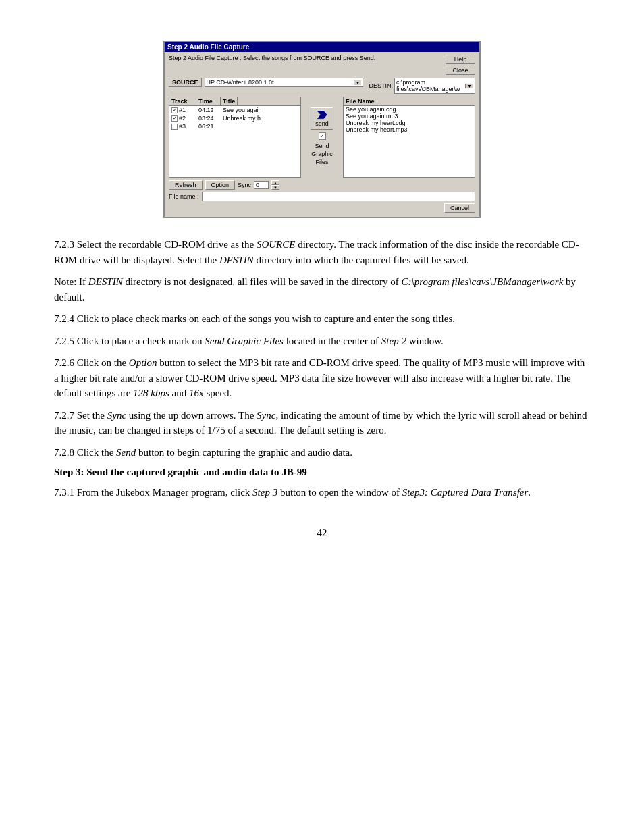 The height and width of the screenshot is (834, 644). I want to click on track-header: Track Time Title, so click(235, 101).